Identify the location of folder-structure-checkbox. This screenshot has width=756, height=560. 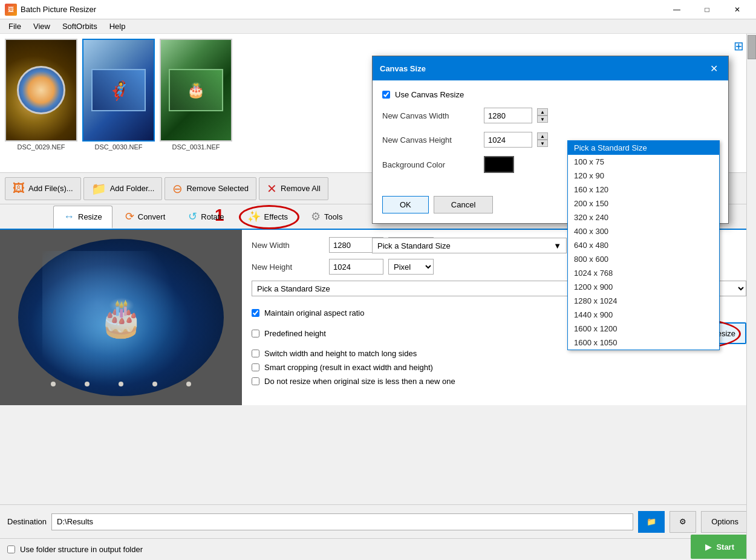
(11, 549).